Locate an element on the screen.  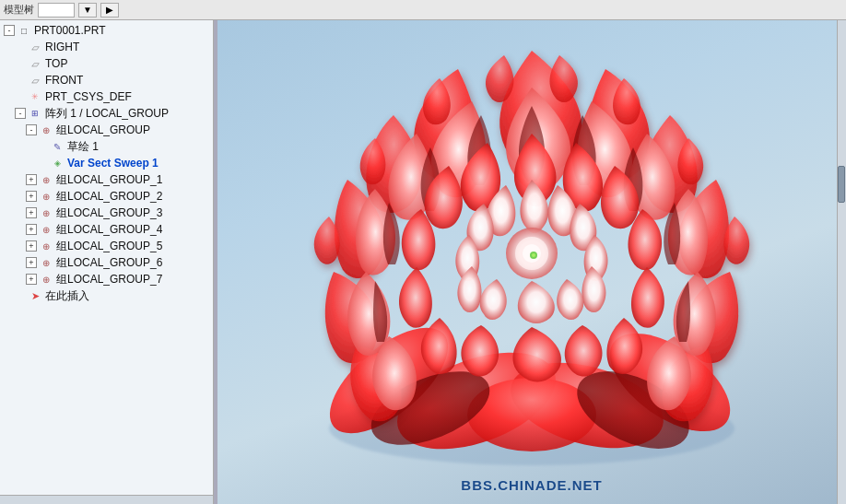
vertical-scrollbar is located at coordinates (841, 262).